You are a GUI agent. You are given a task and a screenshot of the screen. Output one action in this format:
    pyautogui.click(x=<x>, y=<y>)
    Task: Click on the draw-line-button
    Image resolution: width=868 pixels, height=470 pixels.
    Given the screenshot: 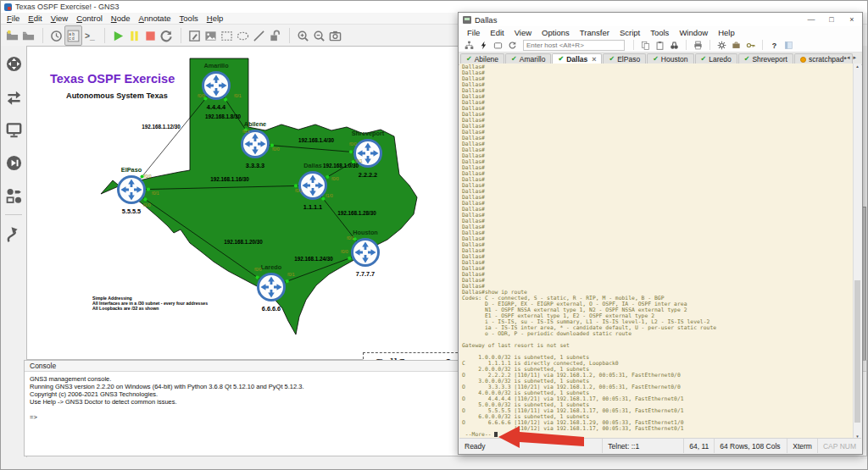 What is the action you would take?
    pyautogui.click(x=259, y=36)
    